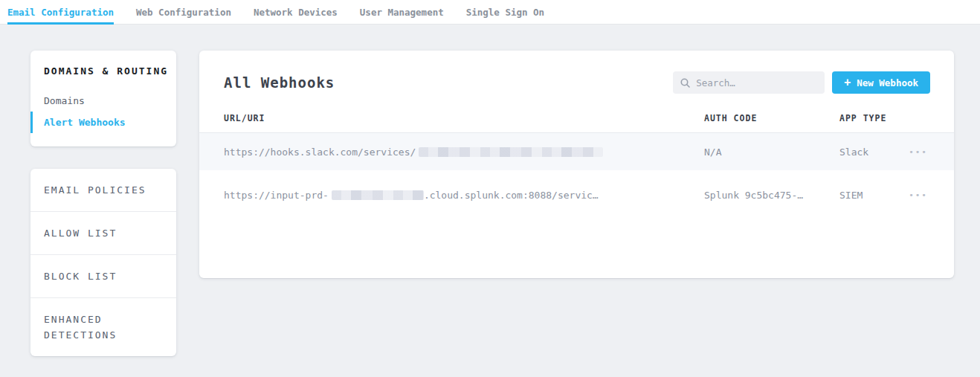  Describe the element at coordinates (490, 12) in the screenshot. I see `top-nav: Email Configuration Web Configuration Ne…` at that location.